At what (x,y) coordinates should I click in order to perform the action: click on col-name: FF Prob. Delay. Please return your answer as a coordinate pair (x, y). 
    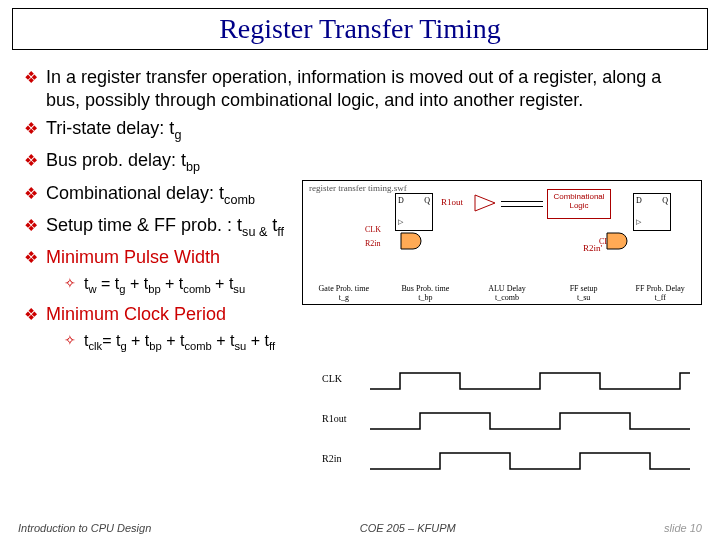
    Looking at the image, I should click on (660, 288).